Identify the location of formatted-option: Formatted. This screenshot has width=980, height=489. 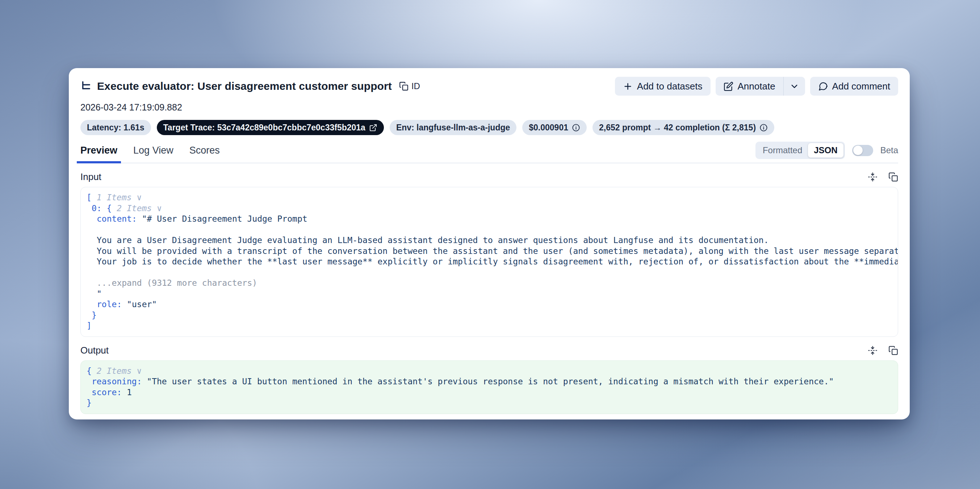
(783, 150).